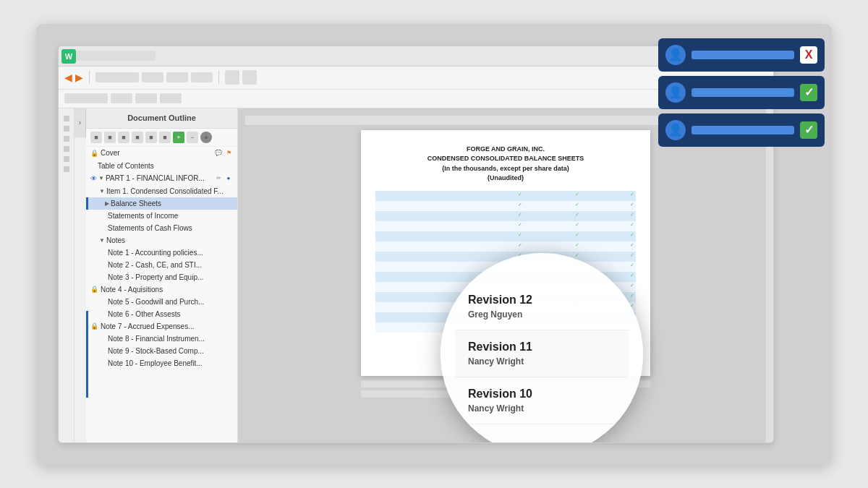 The height and width of the screenshot is (488, 868). What do you see at coordinates (506, 158) in the screenshot?
I see `doc-subtitle: CONDENSED CONSOLIDATED BALANCE SHEETS` at bounding box center [506, 158].